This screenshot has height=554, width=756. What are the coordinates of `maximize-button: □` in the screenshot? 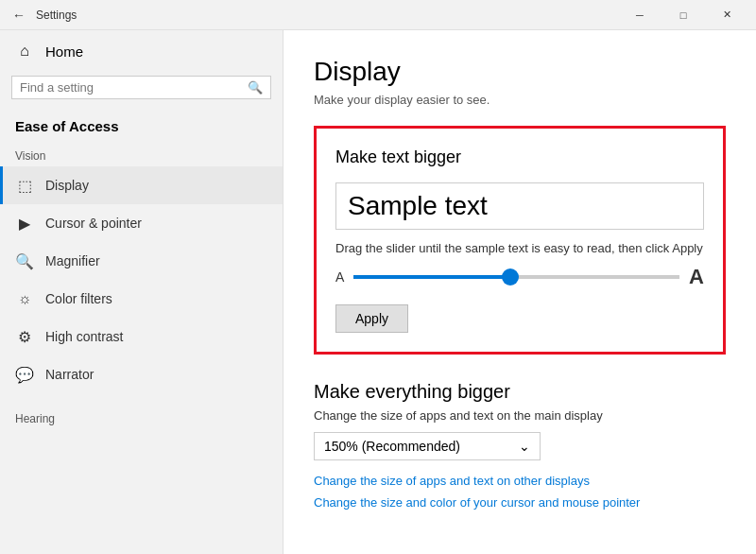 It's located at (683, 15).